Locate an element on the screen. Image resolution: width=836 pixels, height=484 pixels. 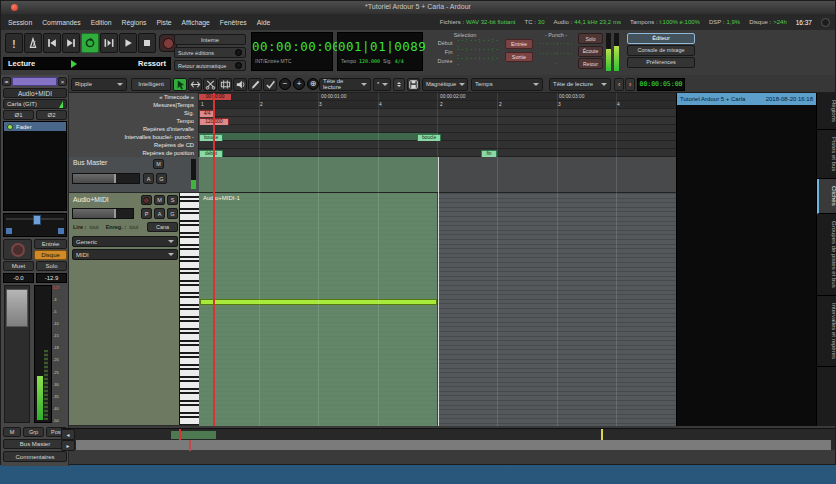
save-button is located at coordinates (414, 84).